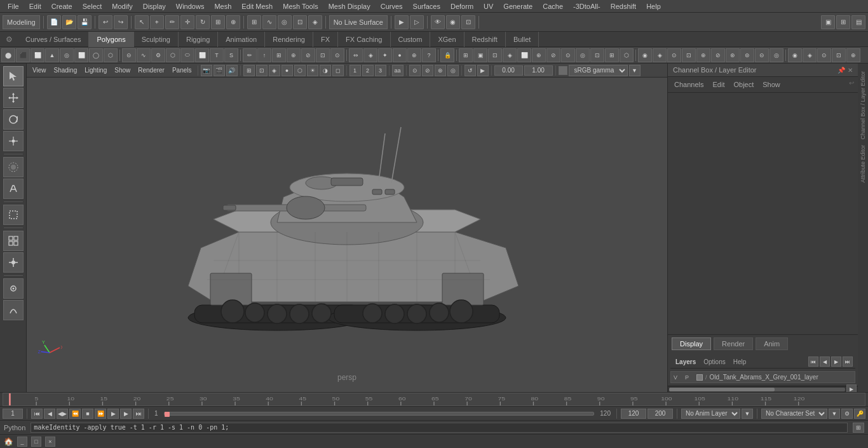 The height and width of the screenshot is (448, 868). What do you see at coordinates (488, 6) in the screenshot?
I see `menu-uv: UV` at bounding box center [488, 6].